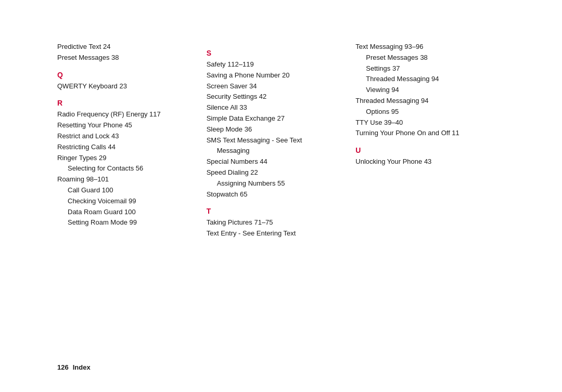 The width and height of the screenshot is (562, 392). I want to click on index-entry: Restricting Calls 44, so click(127, 148).